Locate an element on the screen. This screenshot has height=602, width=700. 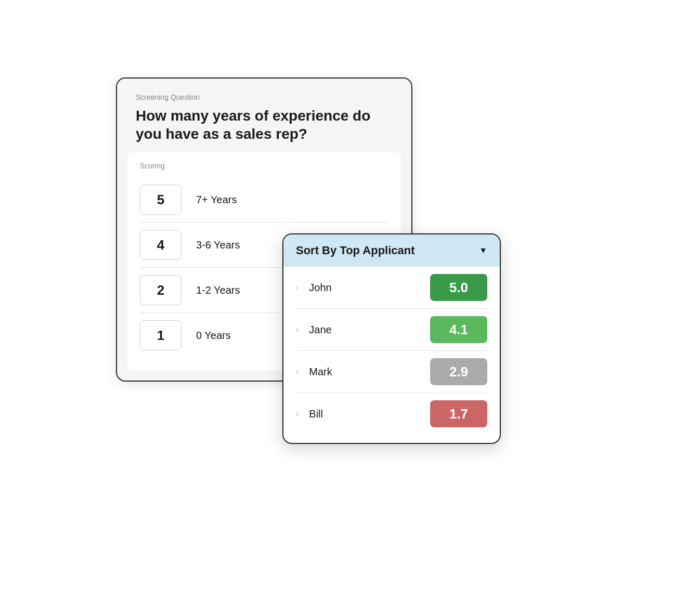
score-answer: 3-6 Years is located at coordinates (218, 245).